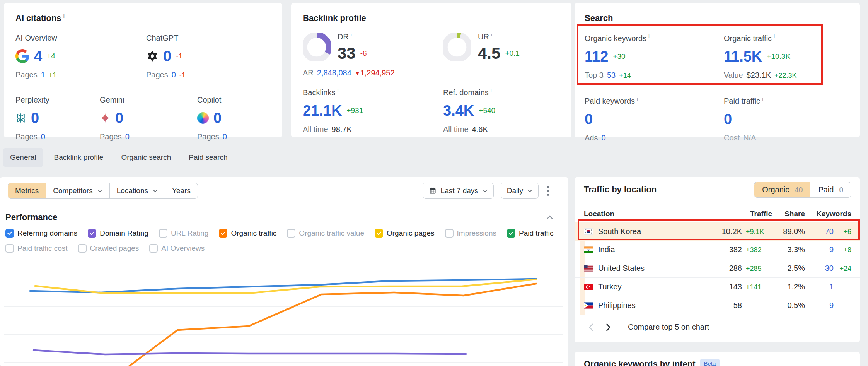  What do you see at coordinates (789, 306) in the screenshot?
I see `share-value: 0.5%` at bounding box center [789, 306].